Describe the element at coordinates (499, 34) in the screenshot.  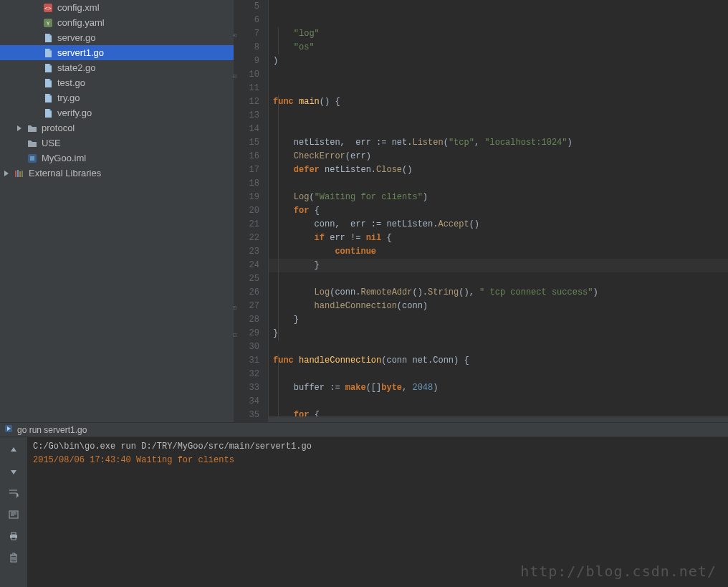
I see `code-line: "log"` at that location.